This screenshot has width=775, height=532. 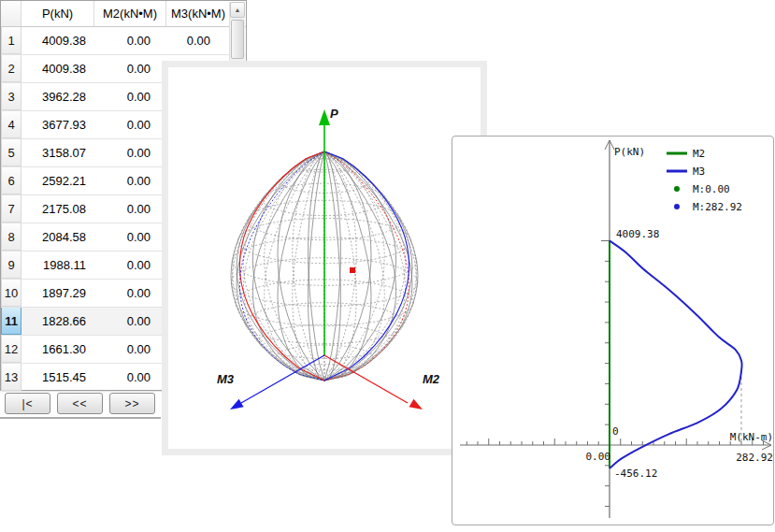 What do you see at coordinates (58, 350) in the screenshot?
I see `cell-p: 1661.30` at bounding box center [58, 350].